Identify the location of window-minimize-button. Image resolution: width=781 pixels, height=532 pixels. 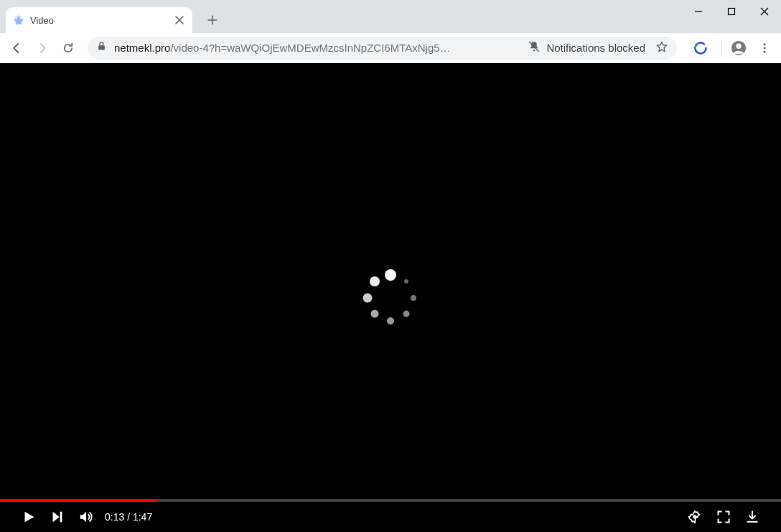
(698, 11).